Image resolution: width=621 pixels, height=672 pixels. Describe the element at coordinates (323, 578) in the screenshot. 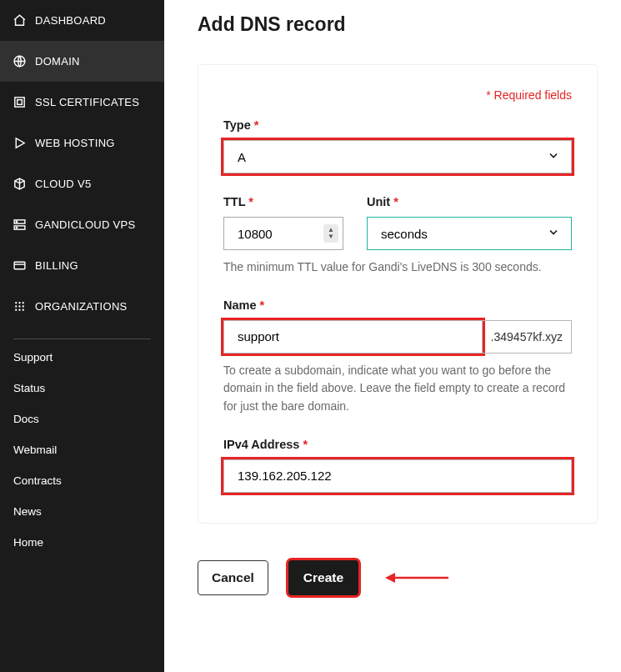

I see `create-button: Create` at that location.